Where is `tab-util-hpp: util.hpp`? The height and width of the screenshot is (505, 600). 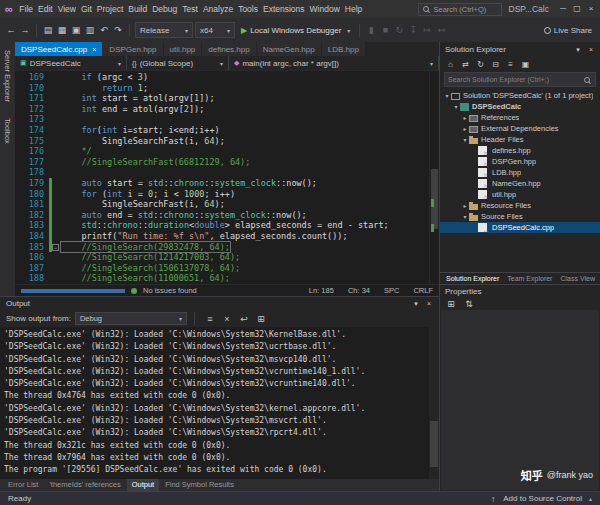 tab-util-hpp: util.hpp is located at coordinates (183, 49).